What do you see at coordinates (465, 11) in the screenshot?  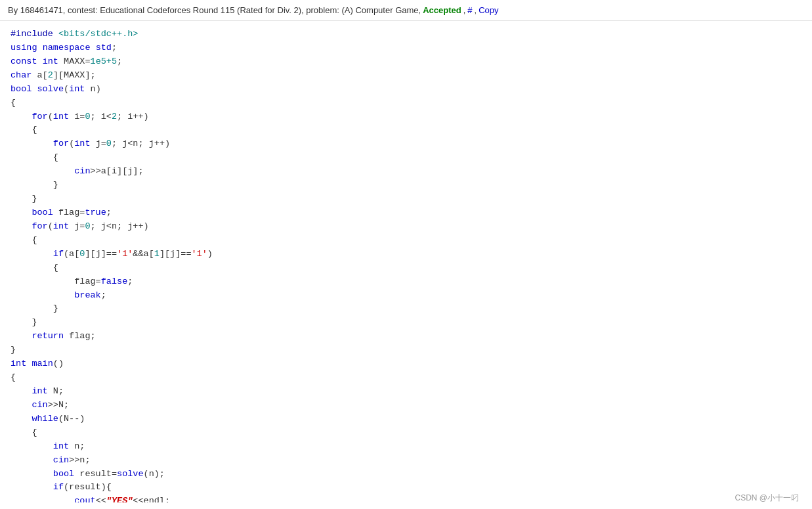 I see `header-comma: ,` at bounding box center [465, 11].